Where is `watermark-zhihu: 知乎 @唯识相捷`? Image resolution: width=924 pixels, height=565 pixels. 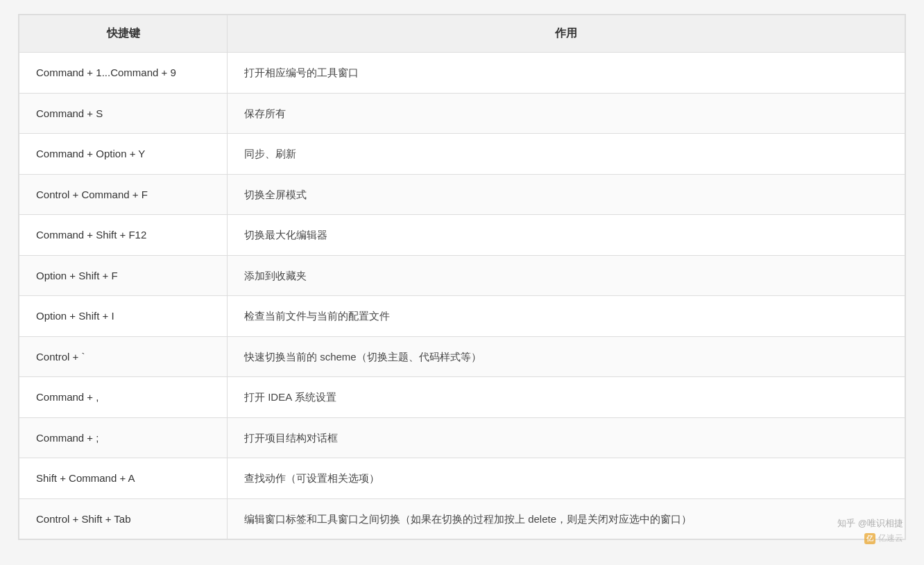 watermark-zhihu: 知乎 @唯识相捷 is located at coordinates (870, 523).